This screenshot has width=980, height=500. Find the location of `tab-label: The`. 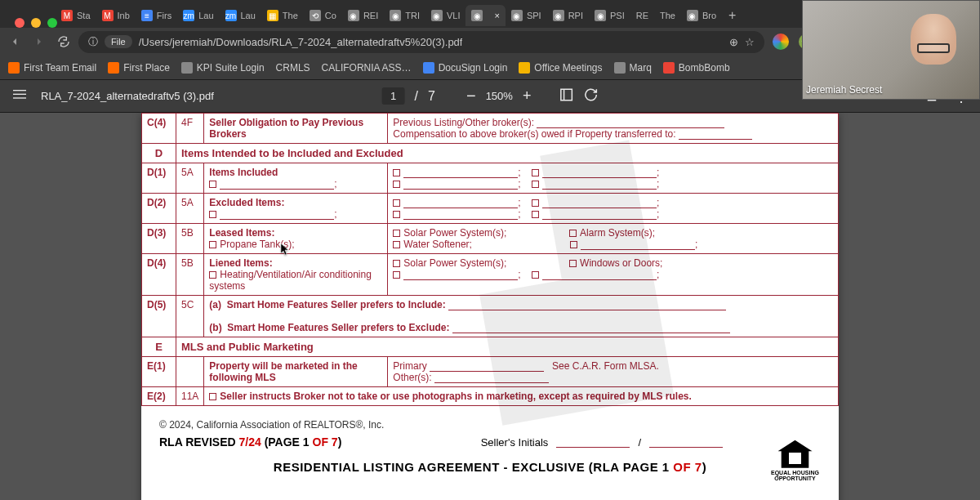

tab-label: The is located at coordinates (291, 16).